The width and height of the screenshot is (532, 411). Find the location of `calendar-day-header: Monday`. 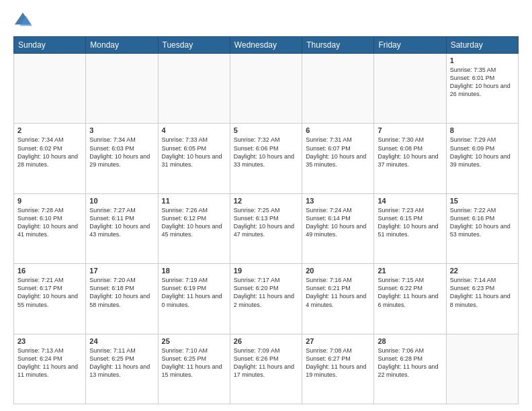

calendar-day-header: Monday is located at coordinates (122, 46).